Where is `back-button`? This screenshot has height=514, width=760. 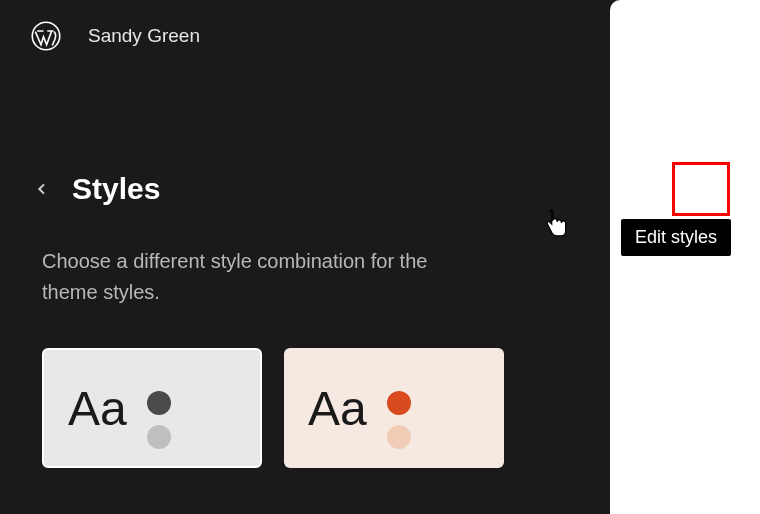 back-button is located at coordinates (42, 189).